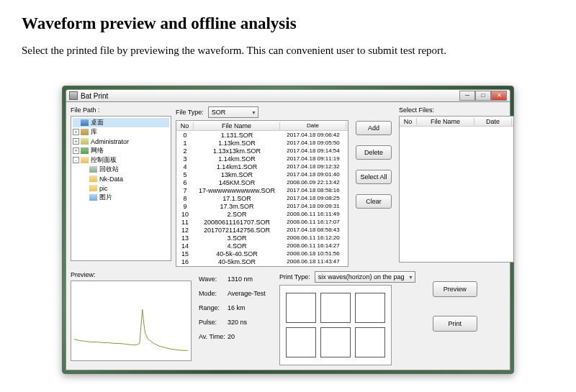 The width and height of the screenshot is (576, 392). What do you see at coordinates (262, 253) in the screenshot?
I see `table-row: 1540-5k-40.SOR2008.06.18 10:51:56` at bounding box center [262, 253].